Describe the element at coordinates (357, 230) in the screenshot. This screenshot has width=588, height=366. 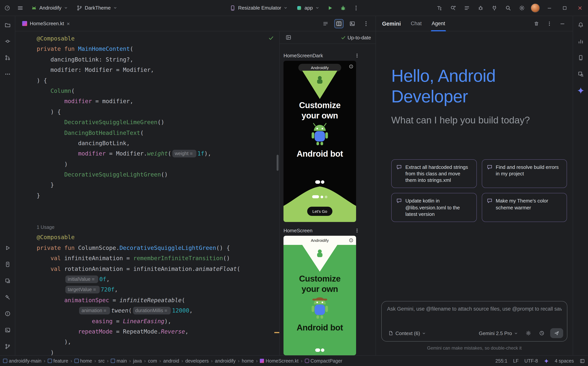
I see `preview-menu-icon` at that location.